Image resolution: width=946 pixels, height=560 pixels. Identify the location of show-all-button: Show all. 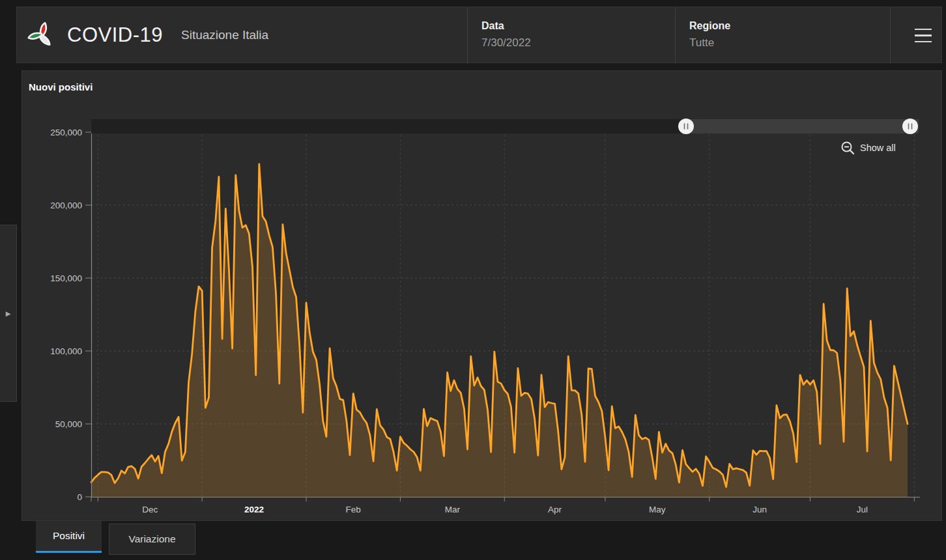
(868, 148).